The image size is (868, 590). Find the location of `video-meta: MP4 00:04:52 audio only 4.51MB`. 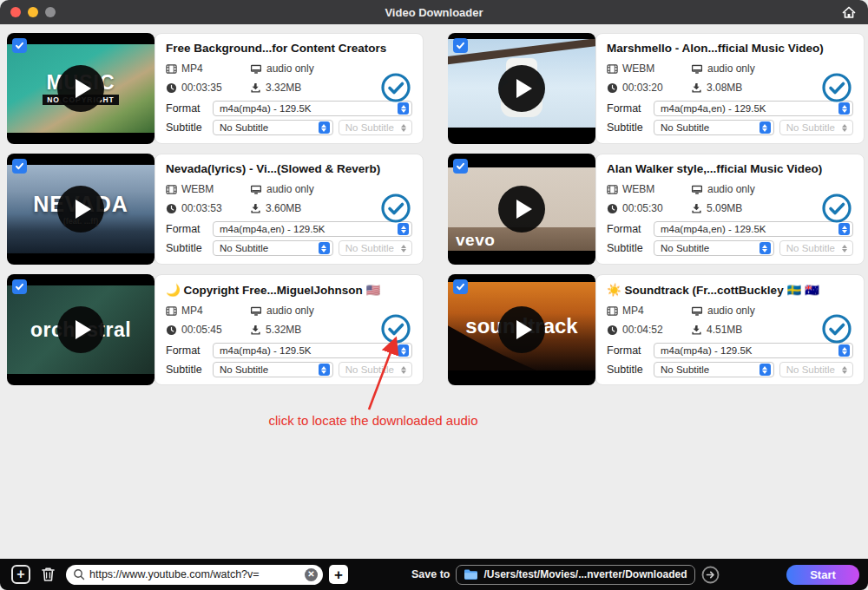

video-meta: MP4 00:04:52 audio only 4.51MB is located at coordinates (730, 320).